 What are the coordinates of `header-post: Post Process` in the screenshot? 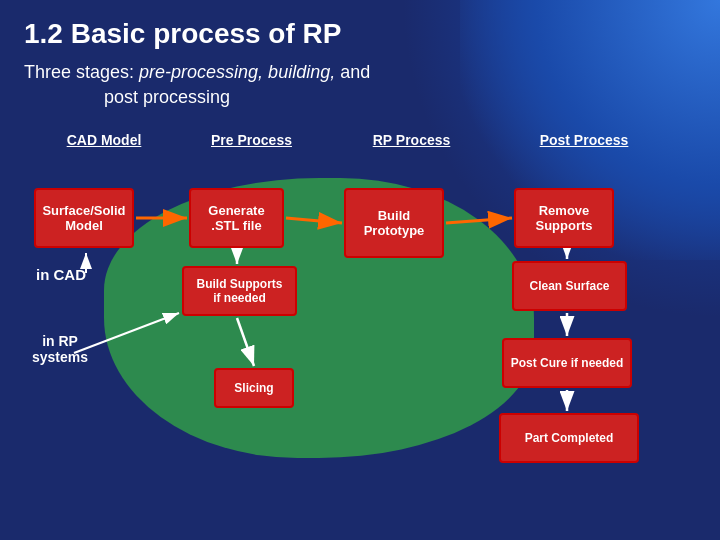 It's located at (584, 140).